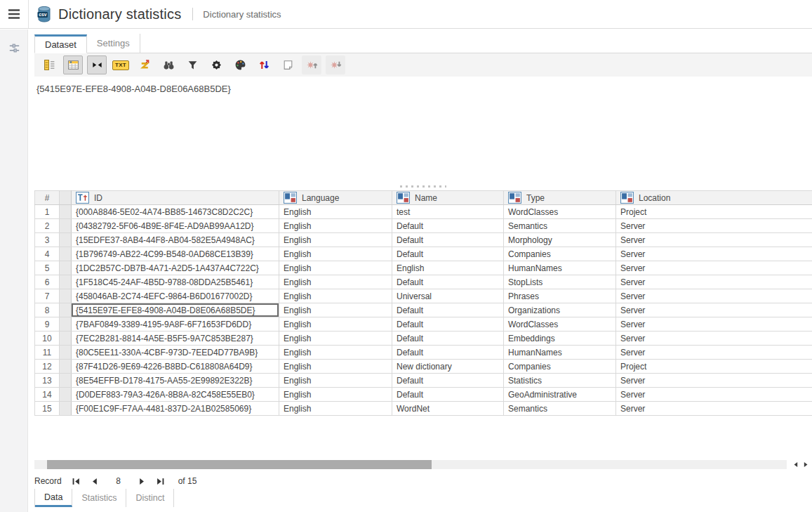 The height and width of the screenshot is (512, 812). I want to click on cell-location: Project, so click(714, 212).